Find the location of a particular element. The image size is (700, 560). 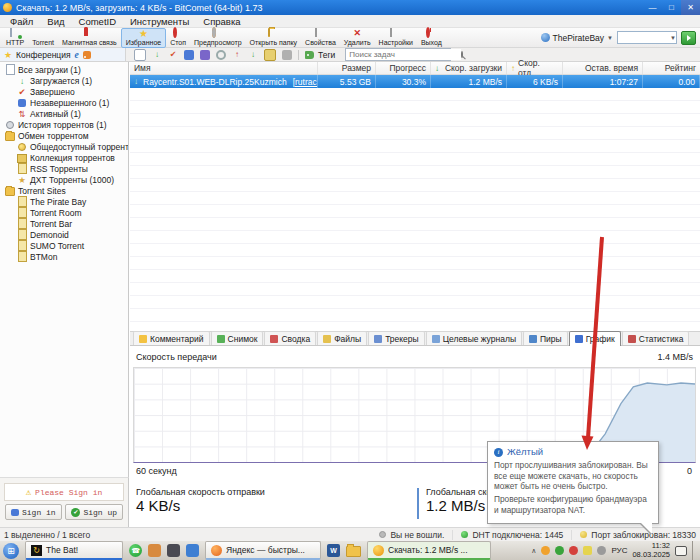

properties-button: Свойства is located at coordinates (320, 38).